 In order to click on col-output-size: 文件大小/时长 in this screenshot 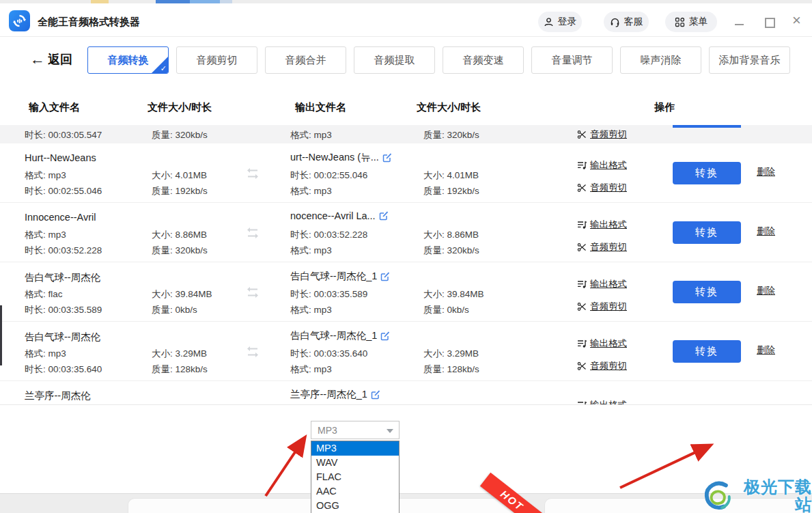, I will do `click(449, 108)`.